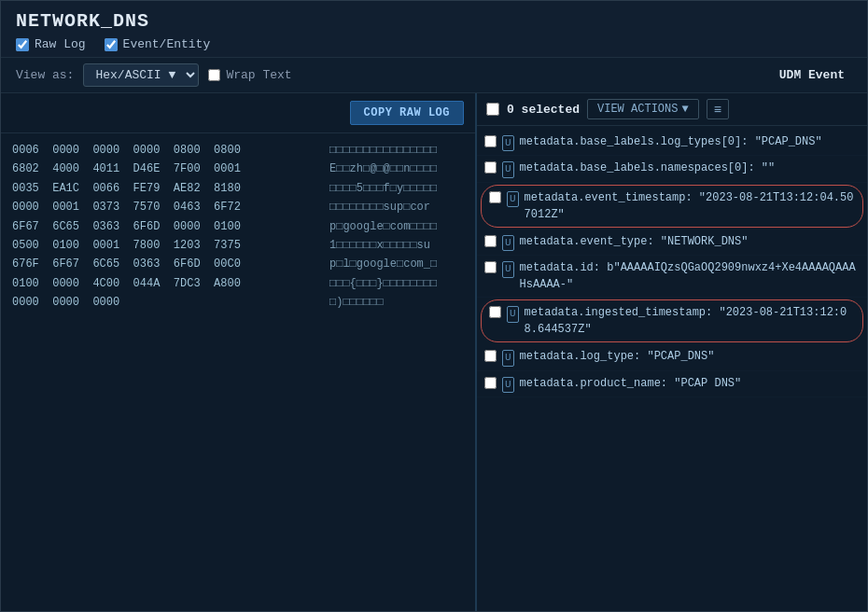  Describe the element at coordinates (508, 144) in the screenshot. I see `udm-type-icon-1: U` at that location.